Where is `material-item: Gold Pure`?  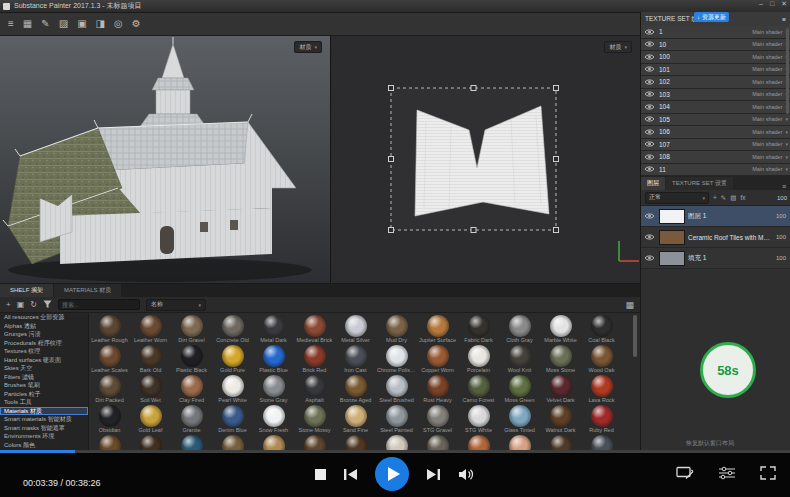 material-item: Gold Pure is located at coordinates (232, 360).